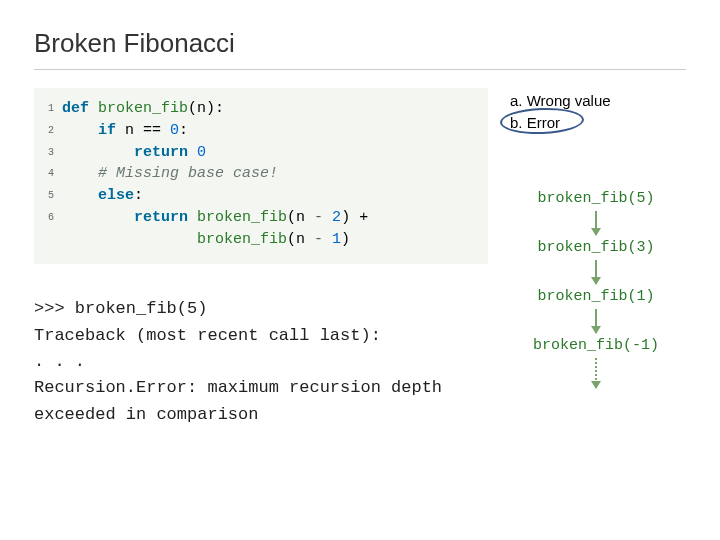 This screenshot has width=720, height=540. What do you see at coordinates (49, 153) in the screenshot?
I see `lineno: 3` at bounding box center [49, 153].